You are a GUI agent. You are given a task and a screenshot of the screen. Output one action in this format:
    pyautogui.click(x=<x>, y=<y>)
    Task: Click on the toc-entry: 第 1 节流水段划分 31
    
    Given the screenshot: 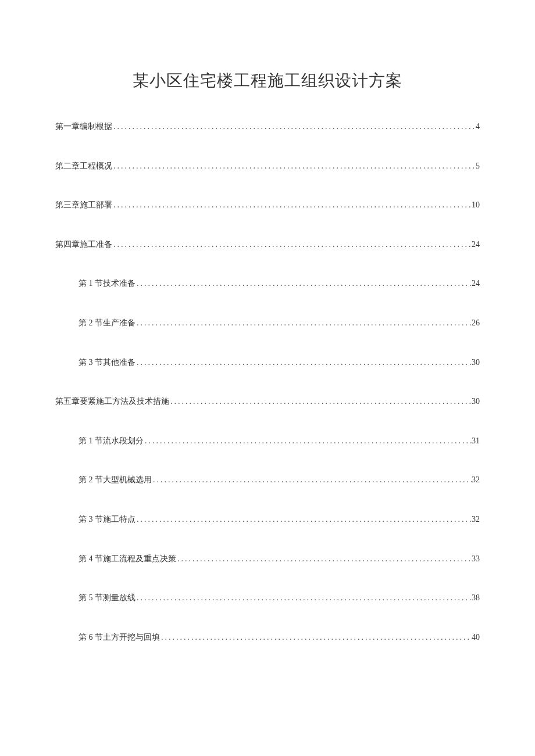 What is the action you would take?
    pyautogui.click(x=268, y=441)
    